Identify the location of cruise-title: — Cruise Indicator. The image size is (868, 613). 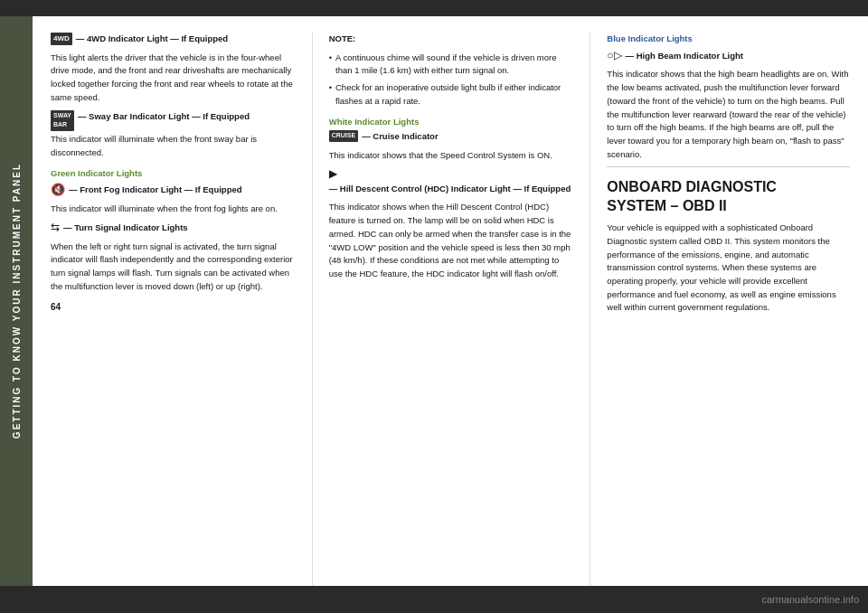
(400, 137).